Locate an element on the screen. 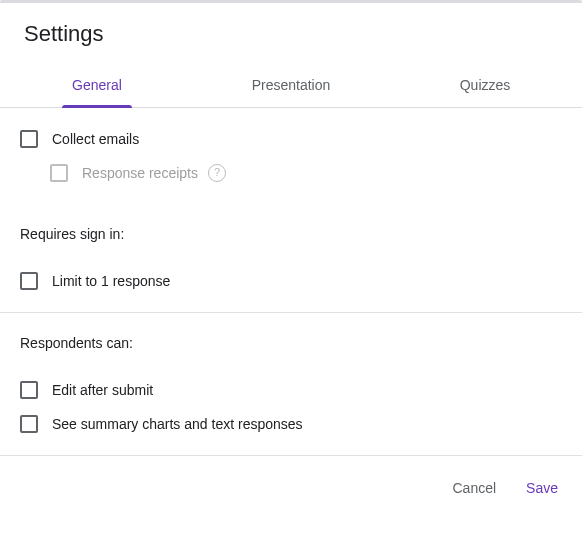  row-edit-after: Edit after submit is located at coordinates (291, 390).